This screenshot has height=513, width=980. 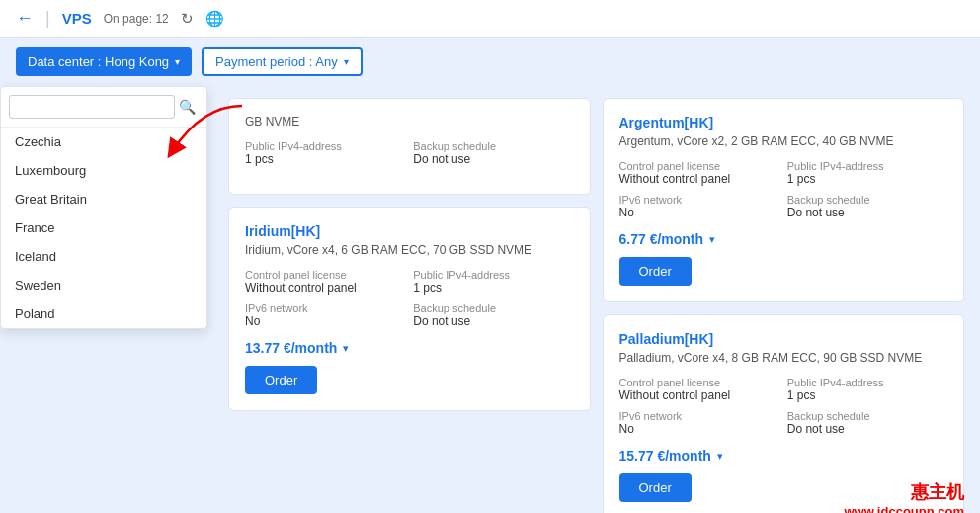 What do you see at coordinates (409, 122) in the screenshot?
I see `card-subtitle: GB NVME` at bounding box center [409, 122].